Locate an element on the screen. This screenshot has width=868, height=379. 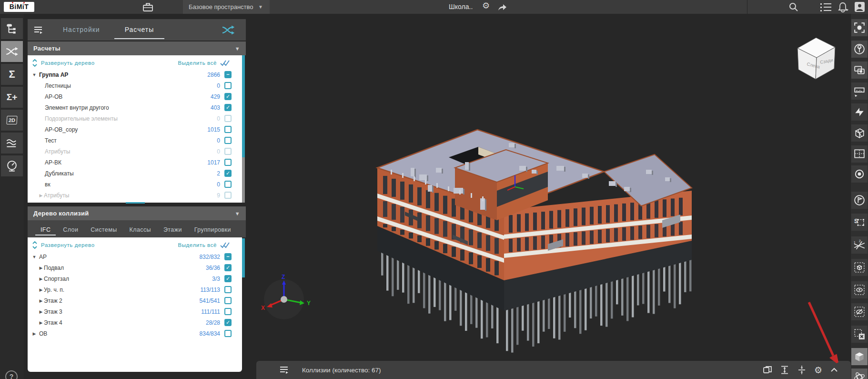
tree-row: ▶Спортзал3/3✓ is located at coordinates (135, 278).